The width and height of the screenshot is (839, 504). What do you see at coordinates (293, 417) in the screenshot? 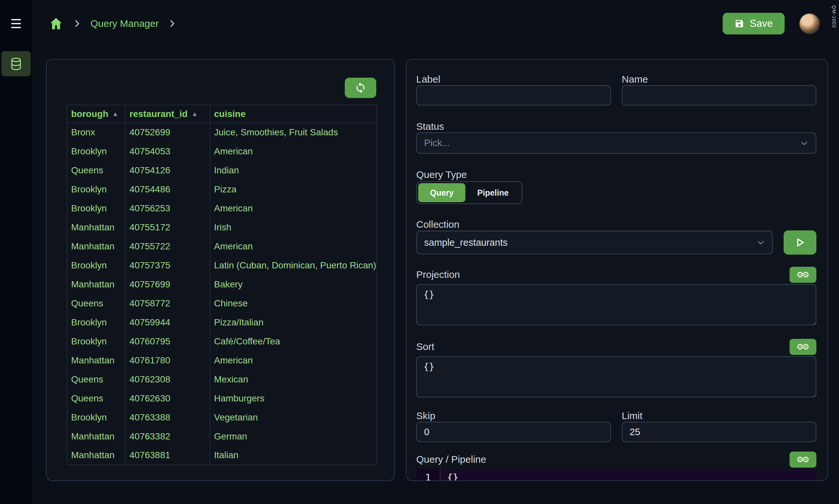
I see `cell-cuisine: Vegetarian` at bounding box center [293, 417].